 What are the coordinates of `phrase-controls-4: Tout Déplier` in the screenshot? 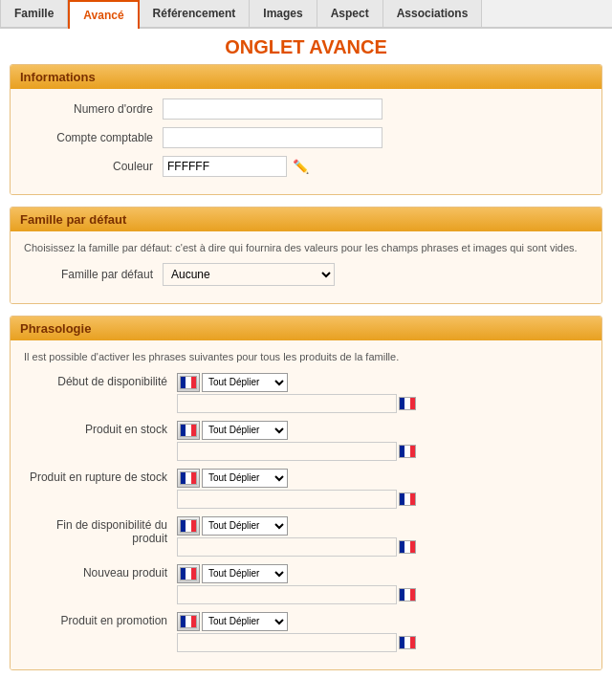 It's located at (296, 584).